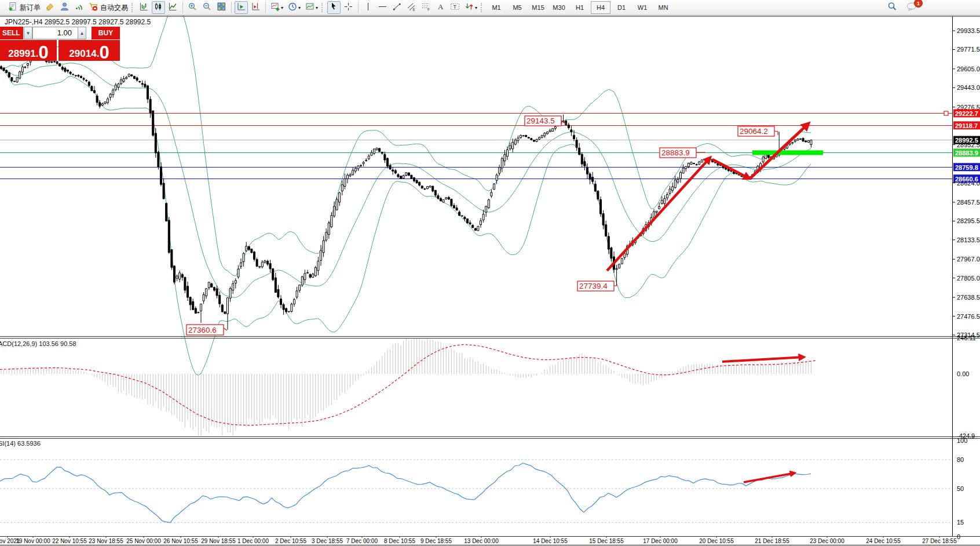  What do you see at coordinates (241, 8) in the screenshot?
I see `auto-scroll-button` at bounding box center [241, 8].